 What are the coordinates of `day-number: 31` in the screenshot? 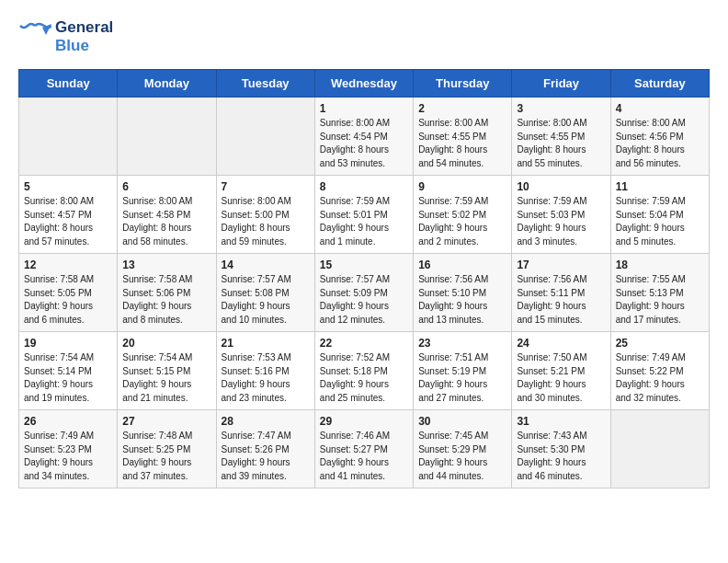 It's located at (561, 421).